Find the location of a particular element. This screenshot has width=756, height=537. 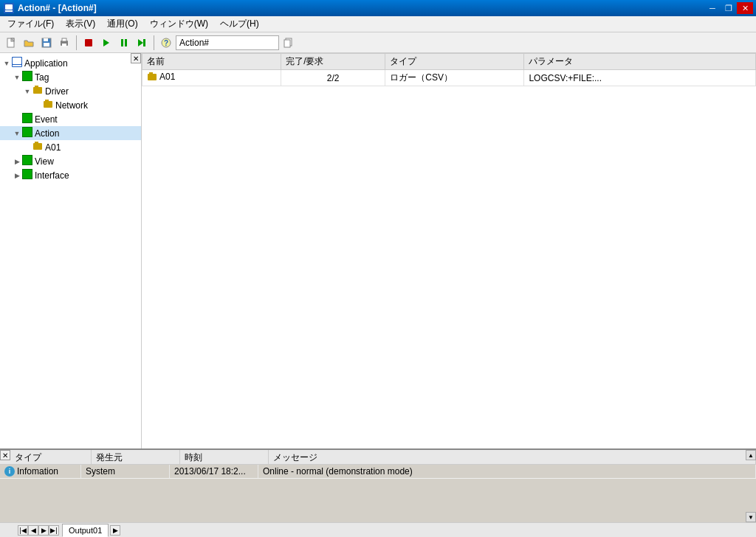

tree-label-view: View is located at coordinates (44, 162).